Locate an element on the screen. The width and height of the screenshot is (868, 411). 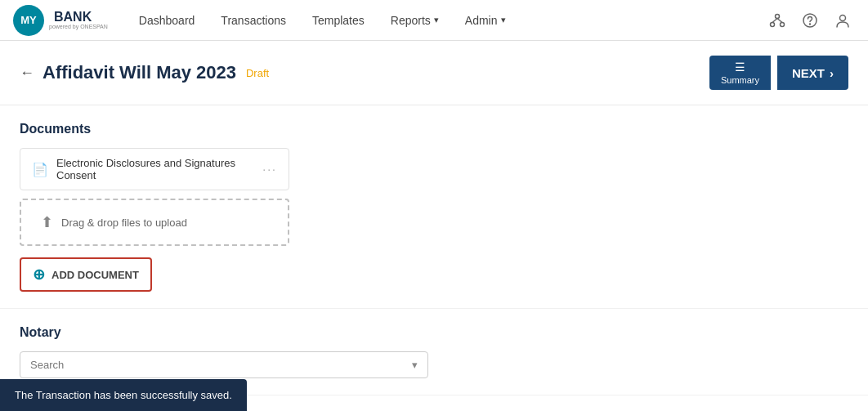
notary-search-input is located at coordinates (221, 364).